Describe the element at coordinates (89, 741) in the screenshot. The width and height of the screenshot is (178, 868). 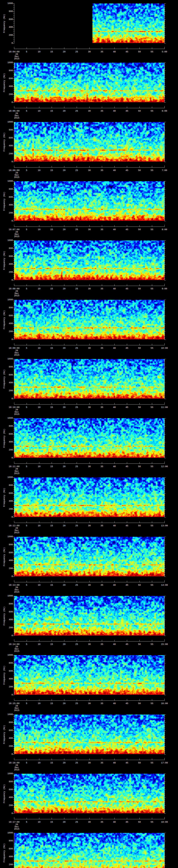
I see `spectrogram-panel-18:16:00: 10008006004002000Frequency (Hz)18:16:005…` at that location.